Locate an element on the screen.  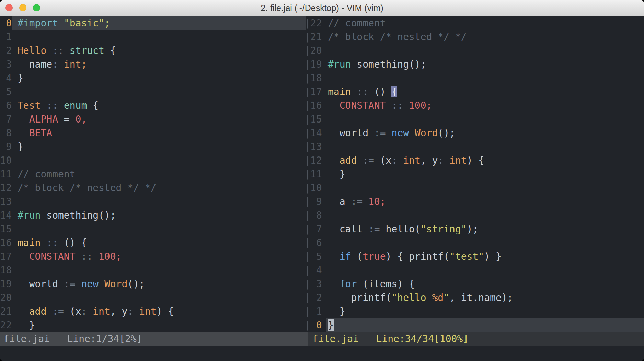
window-separator-and-line-number: |13 is located at coordinates (313, 147).